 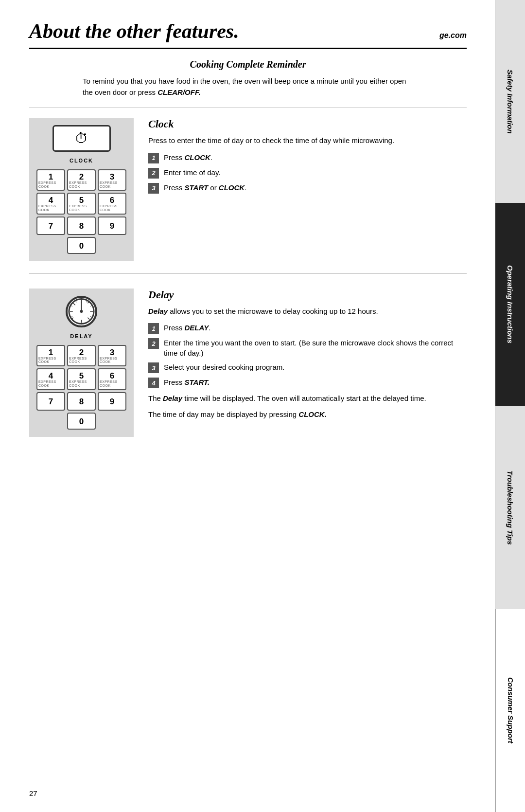 What do you see at coordinates (51, 356) in the screenshot?
I see `delay-key-1: 1 EXPRESS COOK` at bounding box center [51, 356].